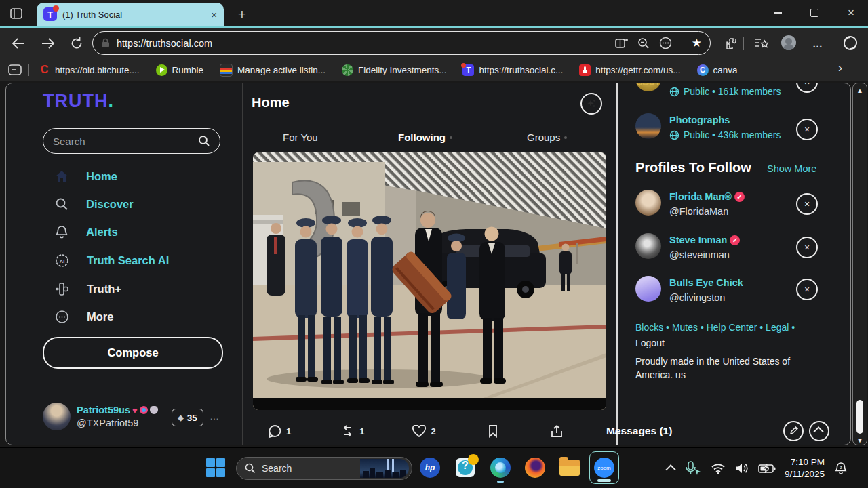 Image resolution: width=868 pixels, height=488 pixels. I want to click on verified-badge: ✓, so click(739, 197).